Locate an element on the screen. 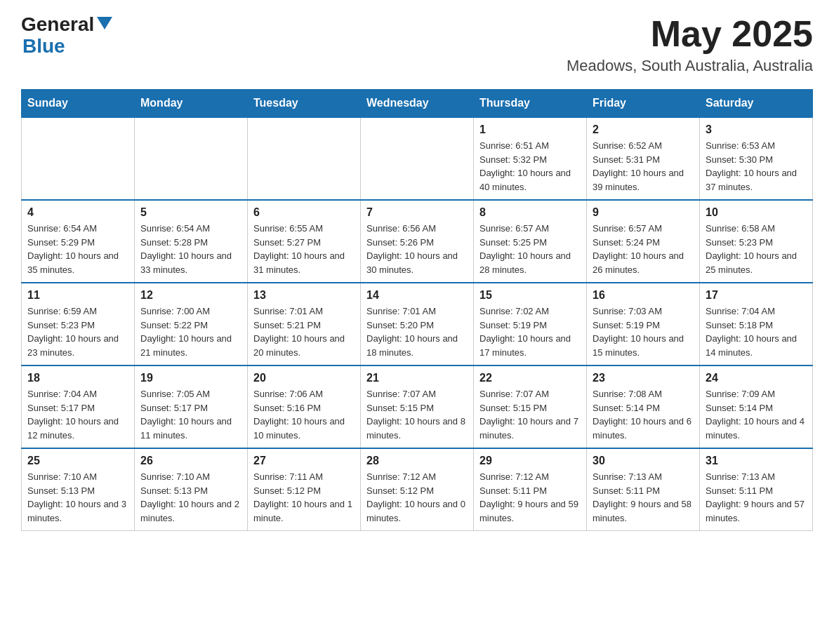 This screenshot has height=644, width=834. calendar-cell: 27Sunrise: 7:11 AMSunset: 5:12 PMDayligh… is located at coordinates (305, 490).